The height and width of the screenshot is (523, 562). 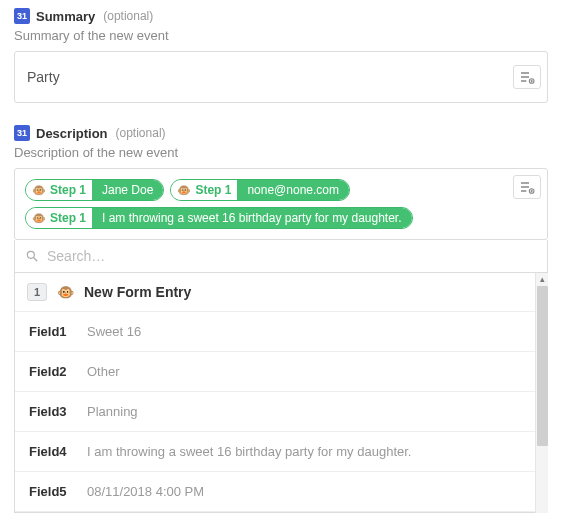 What do you see at coordinates (114, 332) in the screenshot?
I see `field-value: Sweet 16` at bounding box center [114, 332].